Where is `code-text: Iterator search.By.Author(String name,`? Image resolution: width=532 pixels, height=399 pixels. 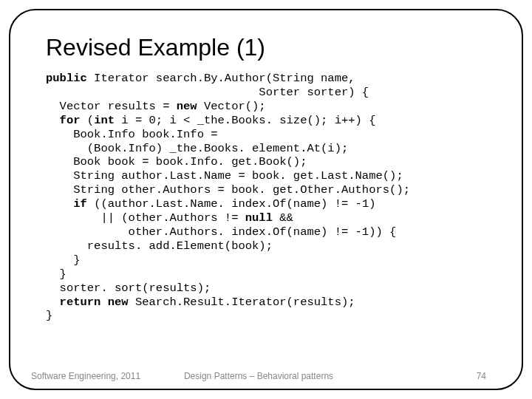
code-text: Iterator search.By.Author(String name, is located at coordinates (222, 78).